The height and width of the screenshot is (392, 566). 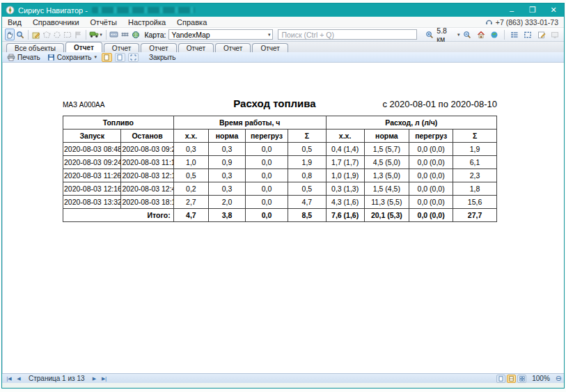 I want to click on group-header-1: Время работы, ч, so click(x=249, y=123).